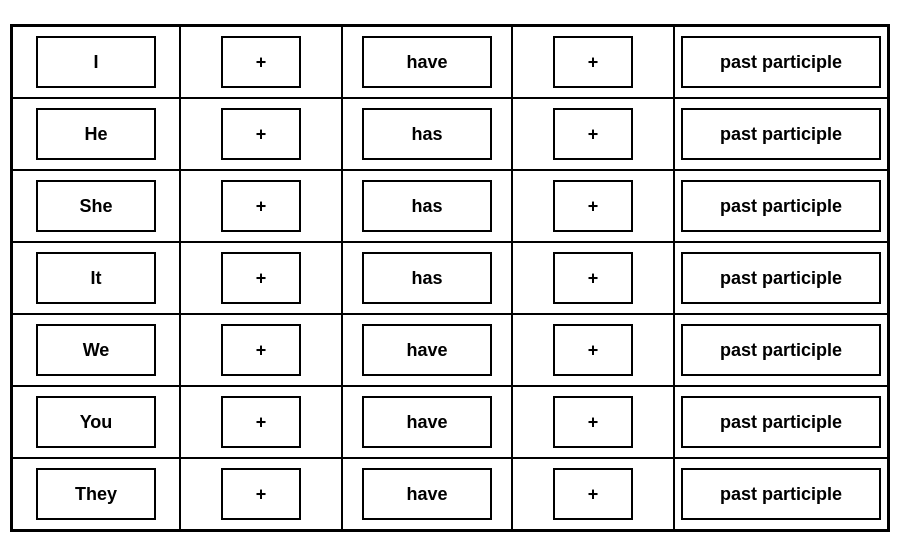 This screenshot has height=556, width=900. Describe the element at coordinates (96, 422) in the screenshot. I see `subject-box: You` at that location.